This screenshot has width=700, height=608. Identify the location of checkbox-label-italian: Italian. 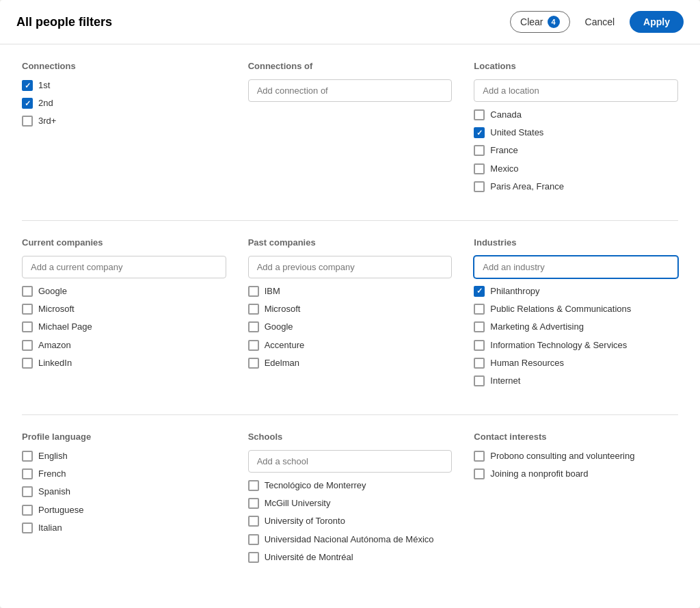
(51, 528).